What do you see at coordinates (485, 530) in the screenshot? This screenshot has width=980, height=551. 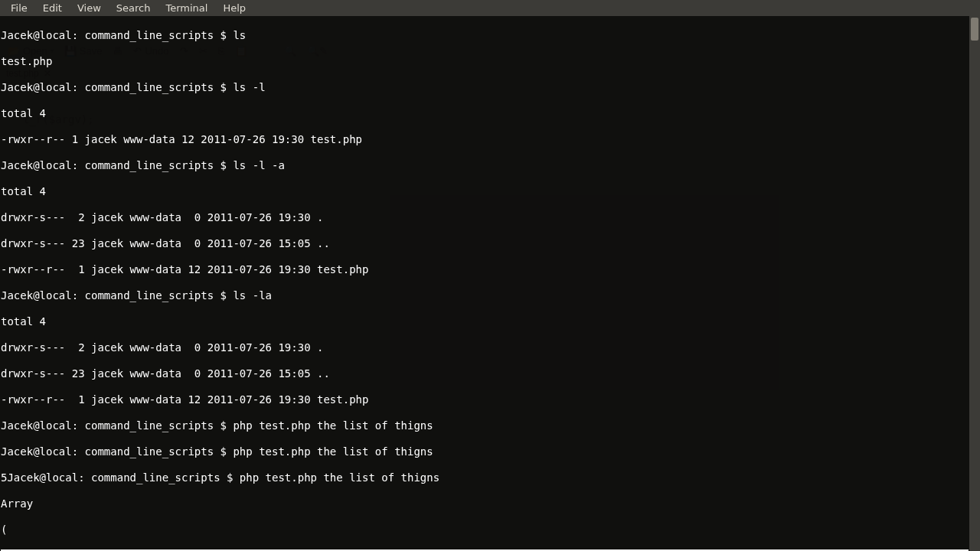 I see `terminal-line: (` at bounding box center [485, 530].